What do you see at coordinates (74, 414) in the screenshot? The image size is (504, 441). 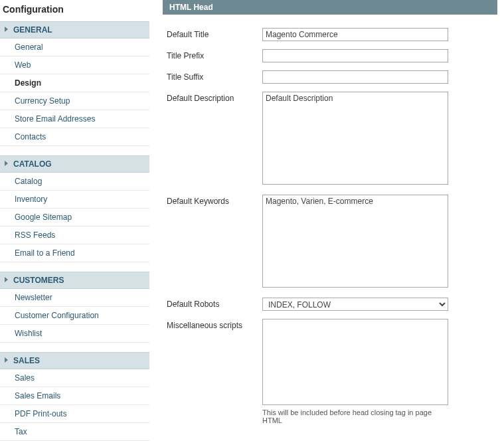 I see `sidebar-item-pdf-print-outs: PDF Print-outs` at bounding box center [74, 414].